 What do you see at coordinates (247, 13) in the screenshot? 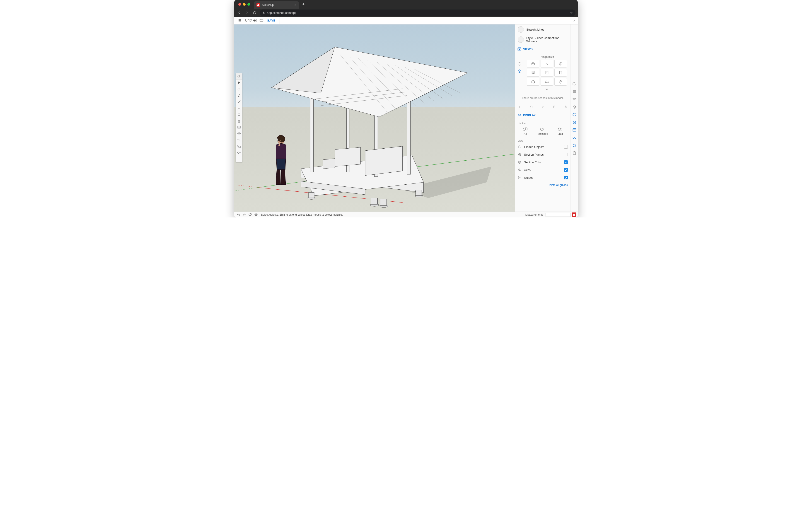
I see `forward-button` at bounding box center [247, 13].